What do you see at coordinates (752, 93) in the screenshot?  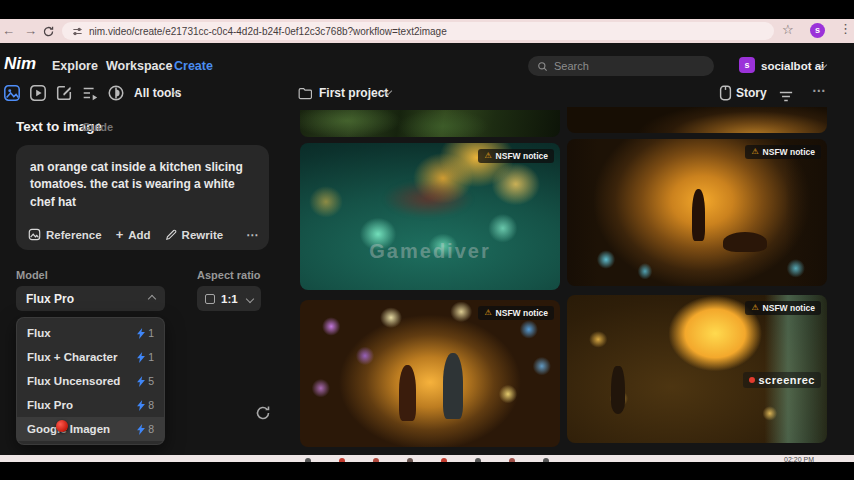 I see `story-button: Story` at bounding box center [752, 93].